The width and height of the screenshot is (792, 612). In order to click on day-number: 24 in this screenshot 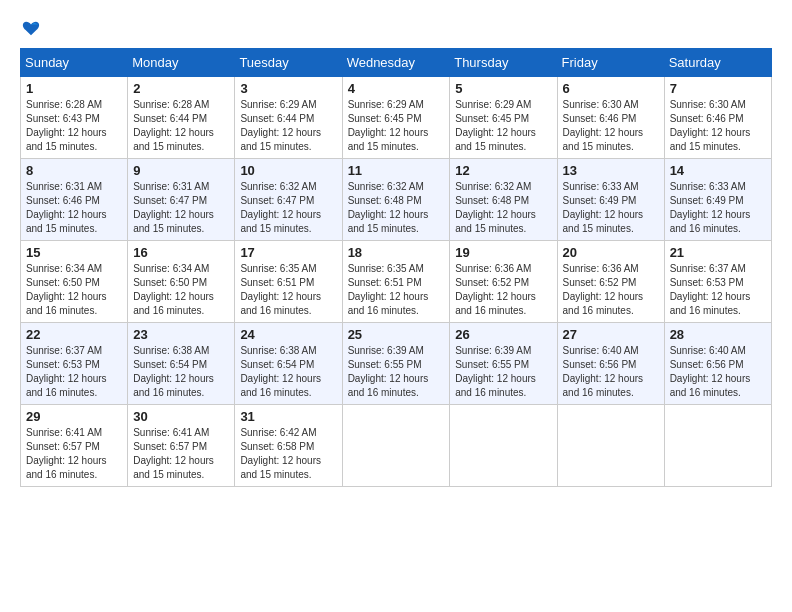, I will do `click(288, 334)`.